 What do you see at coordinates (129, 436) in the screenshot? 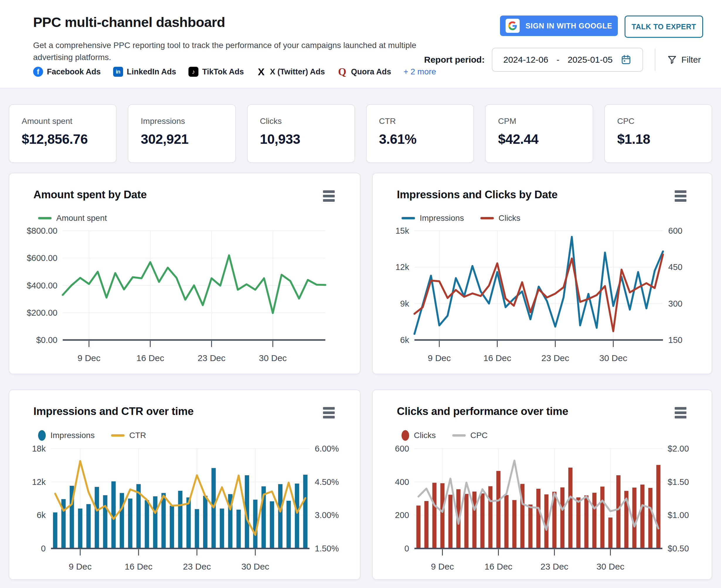
I see `legend-item: CTR` at bounding box center [129, 436].